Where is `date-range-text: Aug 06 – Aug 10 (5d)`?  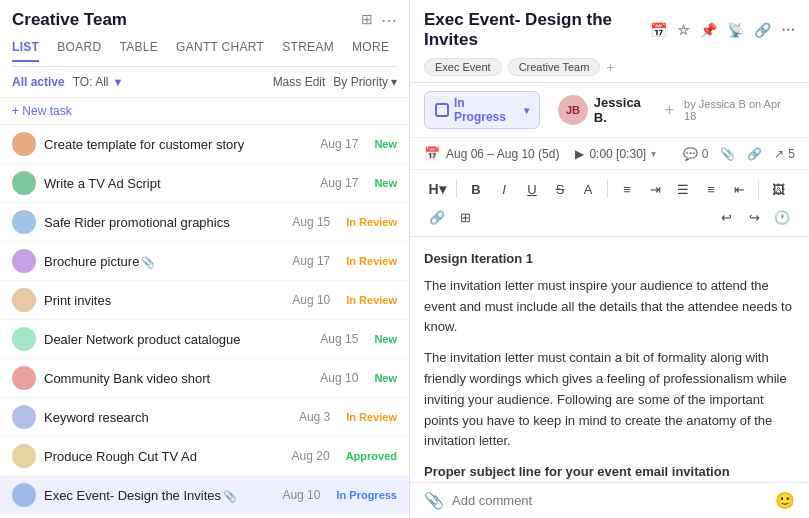 date-range-text: Aug 06 – Aug 10 (5d) is located at coordinates (502, 154).